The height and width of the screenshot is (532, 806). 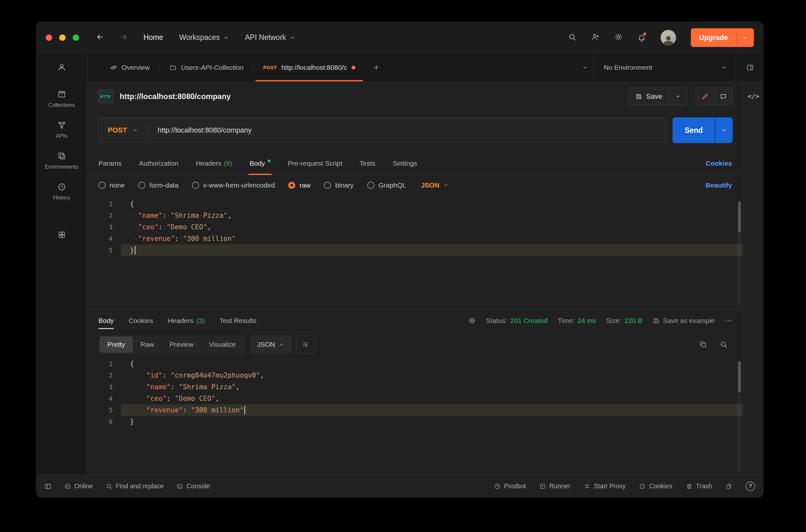 I want to click on upgrade-chevron, so click(x=745, y=37).